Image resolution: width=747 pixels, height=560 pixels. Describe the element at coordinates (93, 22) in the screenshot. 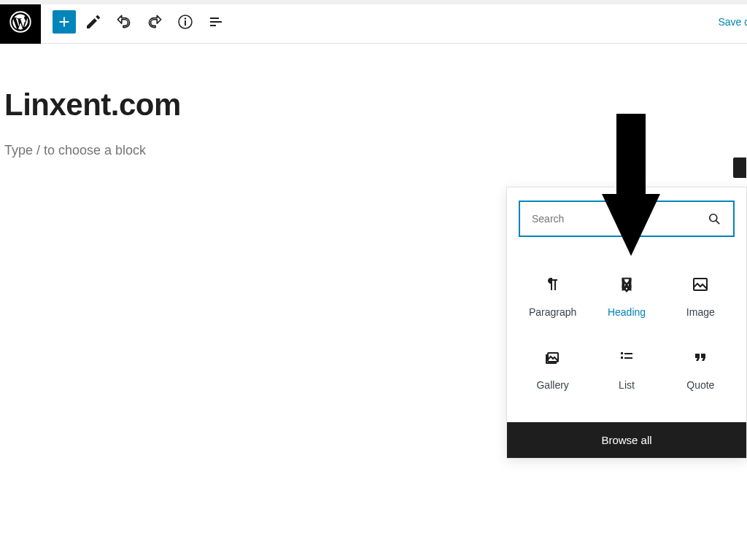

I see `pencil-icon` at that location.